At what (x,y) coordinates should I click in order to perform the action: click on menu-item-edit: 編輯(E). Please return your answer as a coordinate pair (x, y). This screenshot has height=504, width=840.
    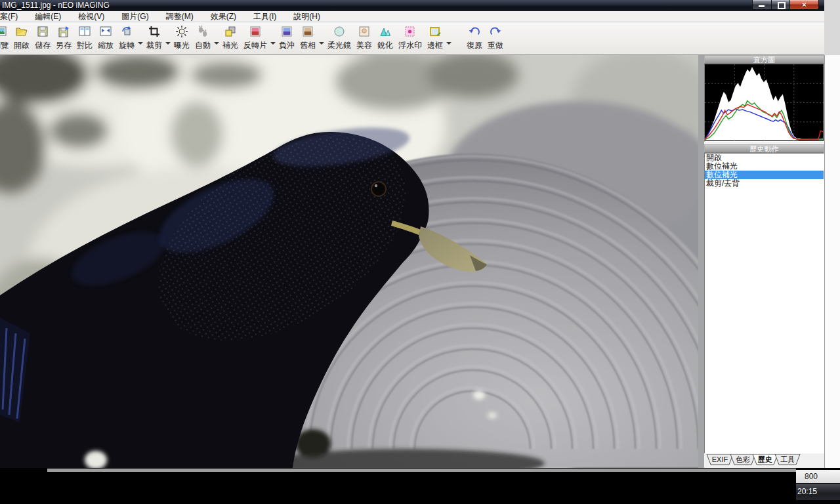
    Looking at the image, I should click on (48, 16).